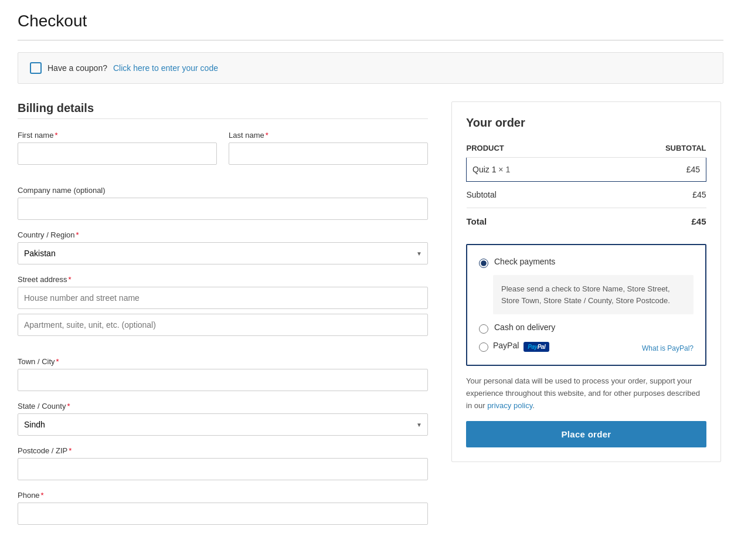  Describe the element at coordinates (117, 135) in the screenshot. I see `first-name-label: First name*` at that location.